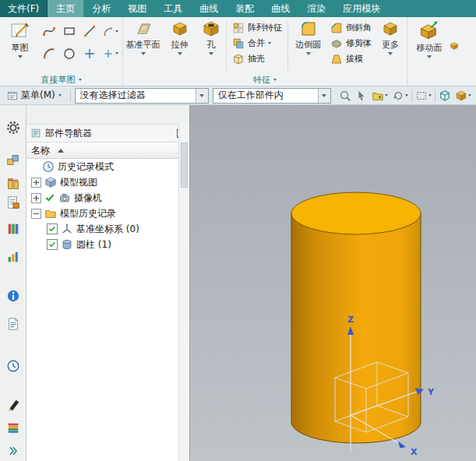 This screenshot has height=461, width=476. What do you see at coordinates (272, 96) in the screenshot?
I see `selection-scope-dropdown: 仅在工作部件内` at bounding box center [272, 96].